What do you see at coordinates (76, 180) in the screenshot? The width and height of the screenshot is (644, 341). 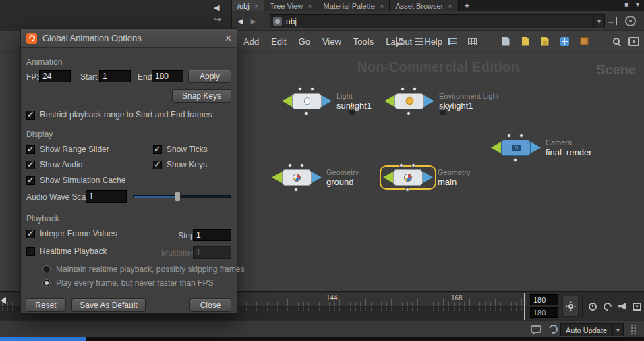 I see `show-simulation-cache-checkbox: ✓ Show Simulation Cache` at bounding box center [76, 180].